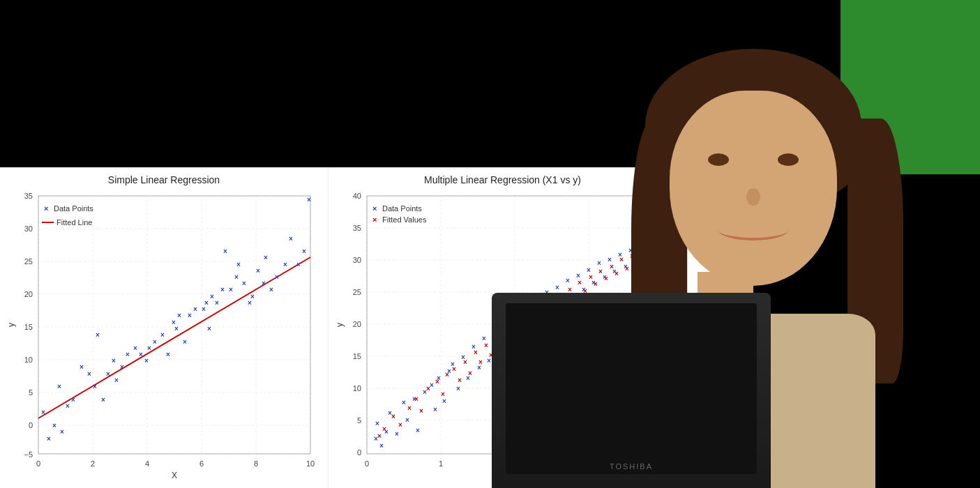  What do you see at coordinates (31, 392) in the screenshot?
I see `svg-text: 5` at bounding box center [31, 392].